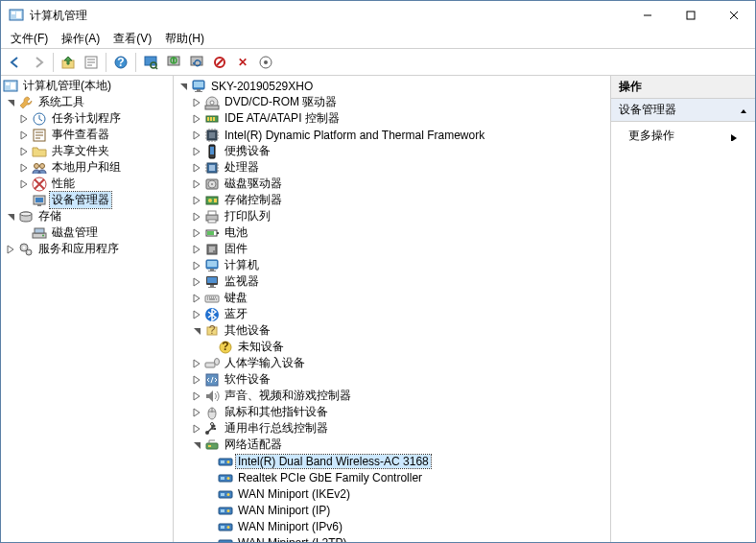 The image size is (756, 543). What do you see at coordinates (391, 330) in the screenshot?
I see `device-other: 其他设备` at bounding box center [391, 330].